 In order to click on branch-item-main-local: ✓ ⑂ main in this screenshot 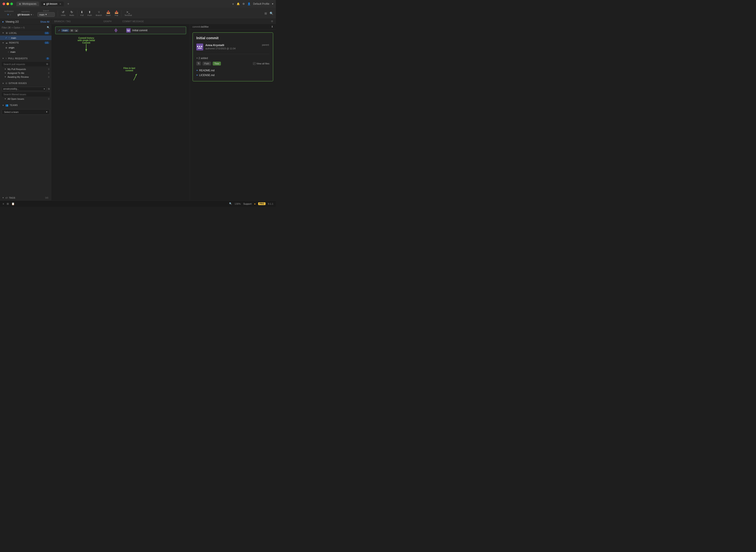, I will do `click(26, 38)`.